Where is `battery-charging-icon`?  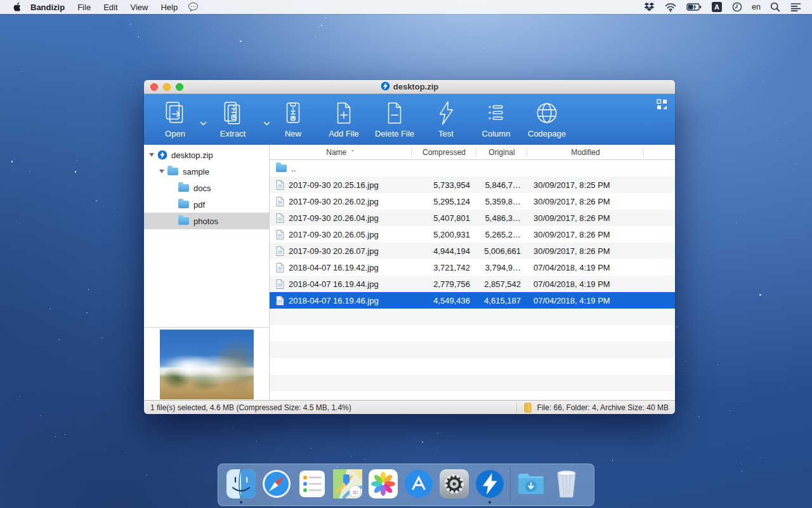 battery-charging-icon is located at coordinates (694, 7).